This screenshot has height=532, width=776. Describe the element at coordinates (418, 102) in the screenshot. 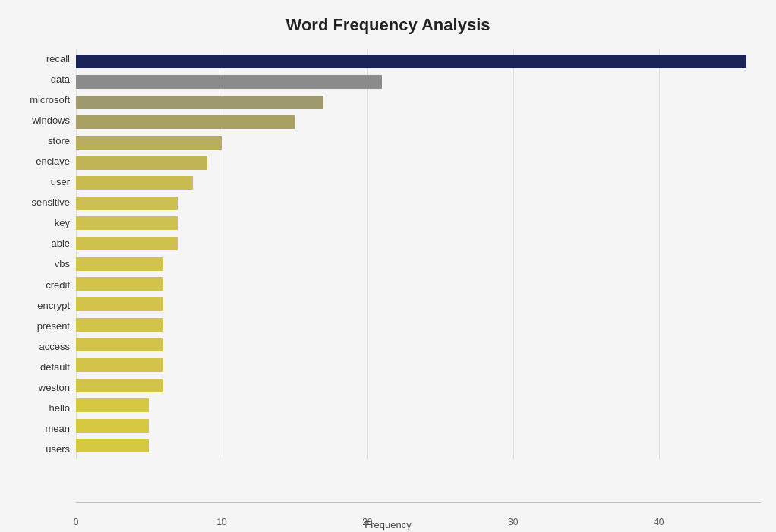

I see `bar-row-microsoft` at that location.